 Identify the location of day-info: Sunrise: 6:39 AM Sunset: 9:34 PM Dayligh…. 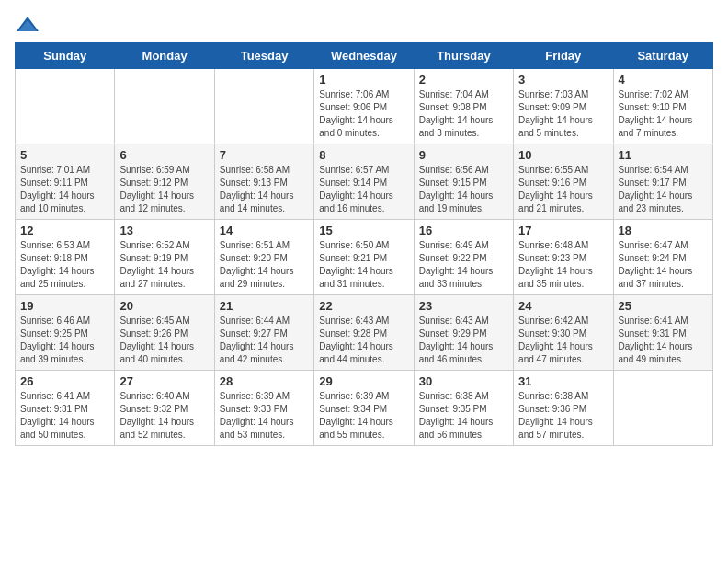
(364, 416).